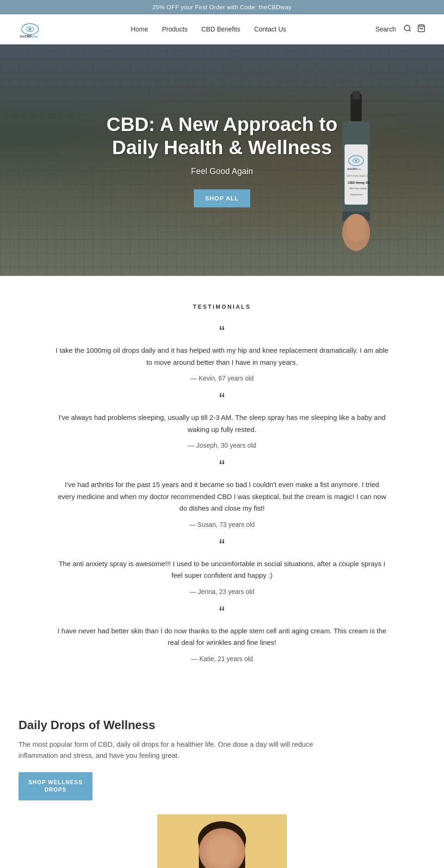  I want to click on testimonial-item-4: “ I have never had better skin than I do…, so click(222, 633).